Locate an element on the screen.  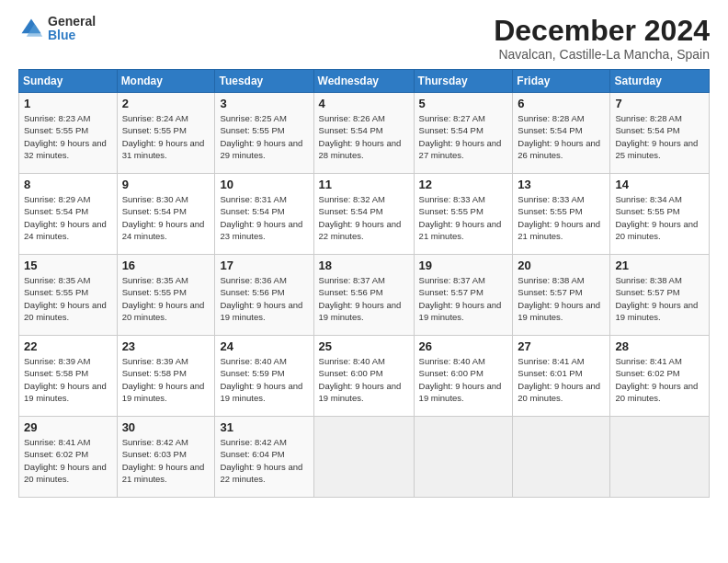
day-info: Sunrise: 8:27 AMSunset: 5:54 PMDaylight:… is located at coordinates (463, 136).